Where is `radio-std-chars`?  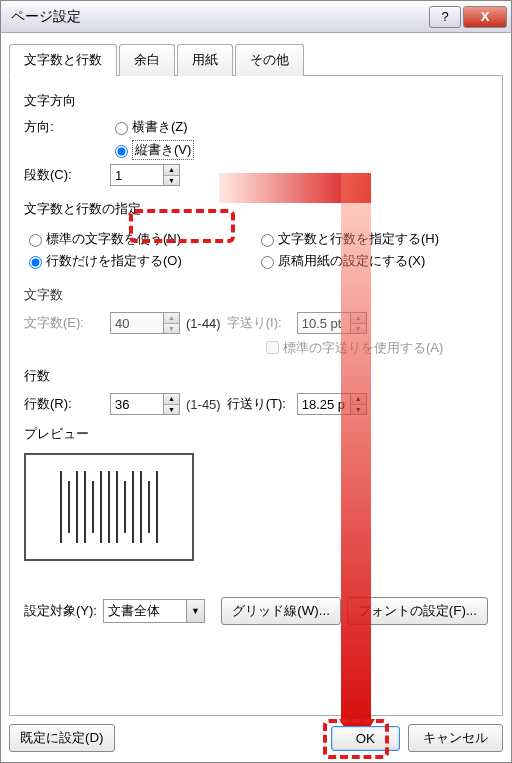 radio-std-chars is located at coordinates (36, 240).